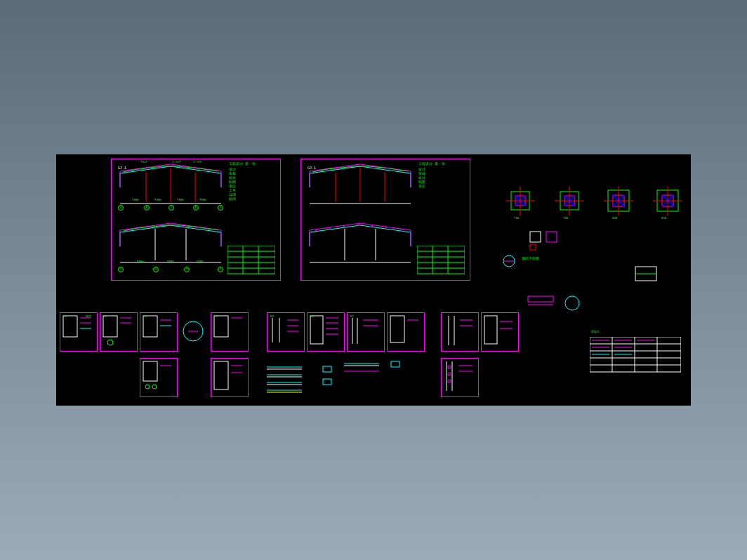 The height and width of the screenshot is (560, 747). What do you see at coordinates (312, 168) in the screenshot?
I see `sheet2-label: GJ-1` at bounding box center [312, 168].